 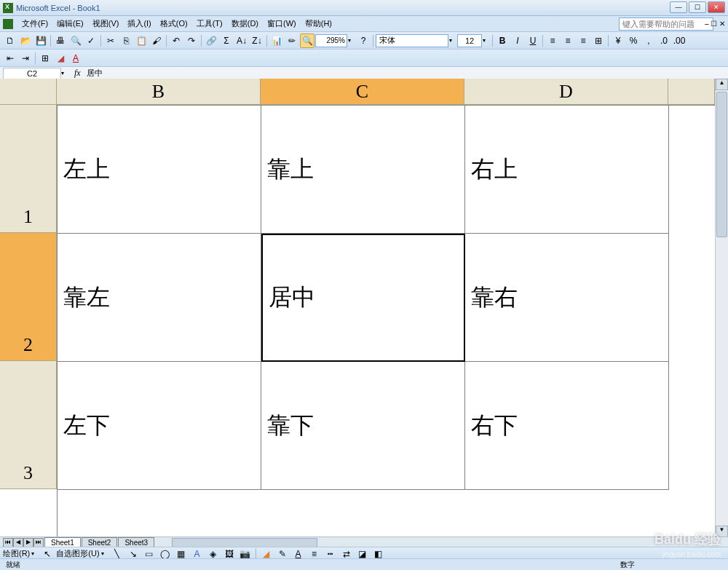 What do you see at coordinates (697, 7) in the screenshot?
I see `maximize-button: ☐` at bounding box center [697, 7].